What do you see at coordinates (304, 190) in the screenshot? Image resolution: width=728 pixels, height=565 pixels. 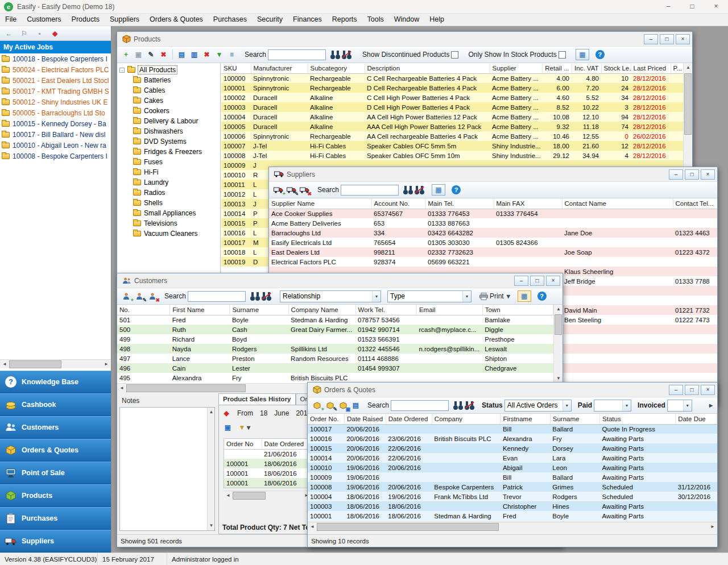 I see `delete-supplier-icon: ✖` at bounding box center [304, 190].